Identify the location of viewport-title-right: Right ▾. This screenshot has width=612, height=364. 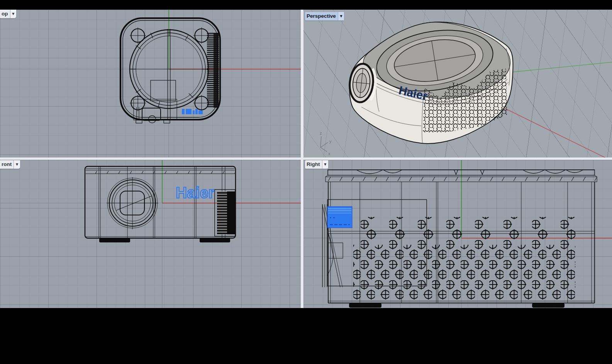
(317, 164).